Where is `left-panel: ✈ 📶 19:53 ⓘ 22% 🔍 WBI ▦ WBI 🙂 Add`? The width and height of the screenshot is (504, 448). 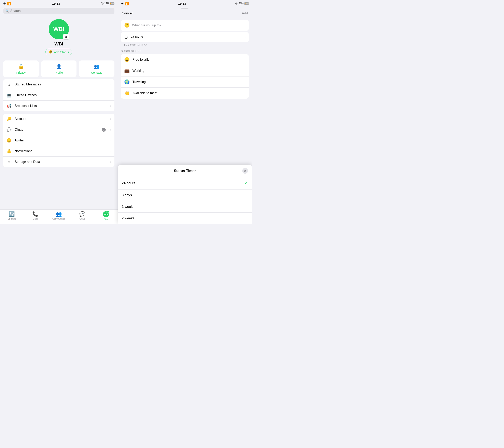 left-panel: ✈ 📶 19:53 ⓘ 22% 🔍 WBI ▦ WBI 🙂 Add is located at coordinates (59, 112).